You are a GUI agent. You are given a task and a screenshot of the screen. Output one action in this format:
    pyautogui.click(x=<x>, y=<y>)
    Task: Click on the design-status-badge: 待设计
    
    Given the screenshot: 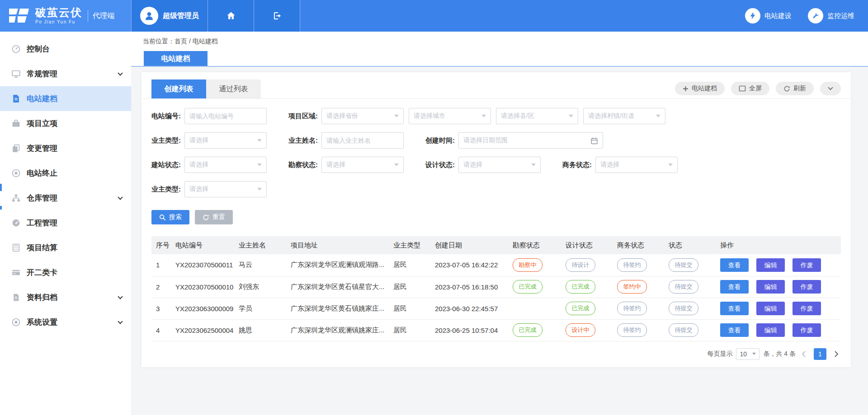 What is the action you would take?
    pyautogui.click(x=580, y=265)
    